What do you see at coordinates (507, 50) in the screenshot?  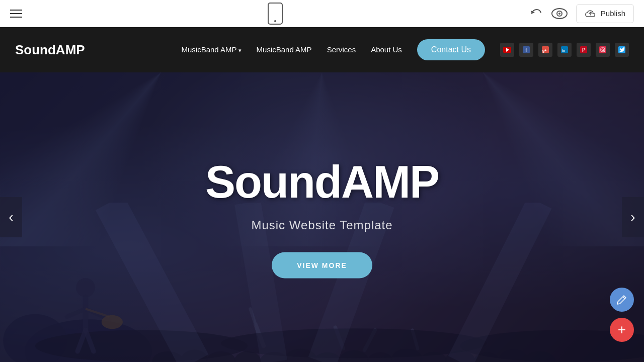 I see `youtube-icon` at bounding box center [507, 50].